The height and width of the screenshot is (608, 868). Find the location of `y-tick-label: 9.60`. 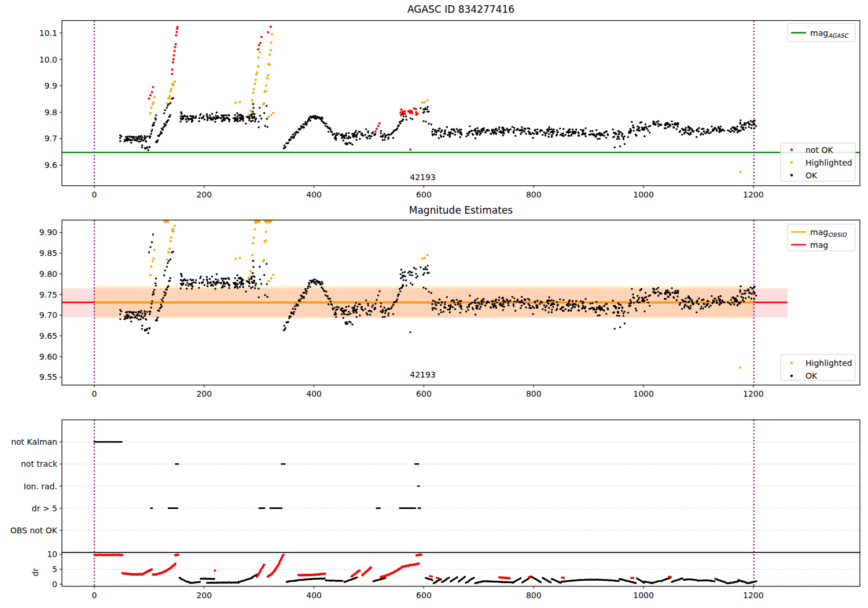

y-tick-label: 9.60 is located at coordinates (49, 357).